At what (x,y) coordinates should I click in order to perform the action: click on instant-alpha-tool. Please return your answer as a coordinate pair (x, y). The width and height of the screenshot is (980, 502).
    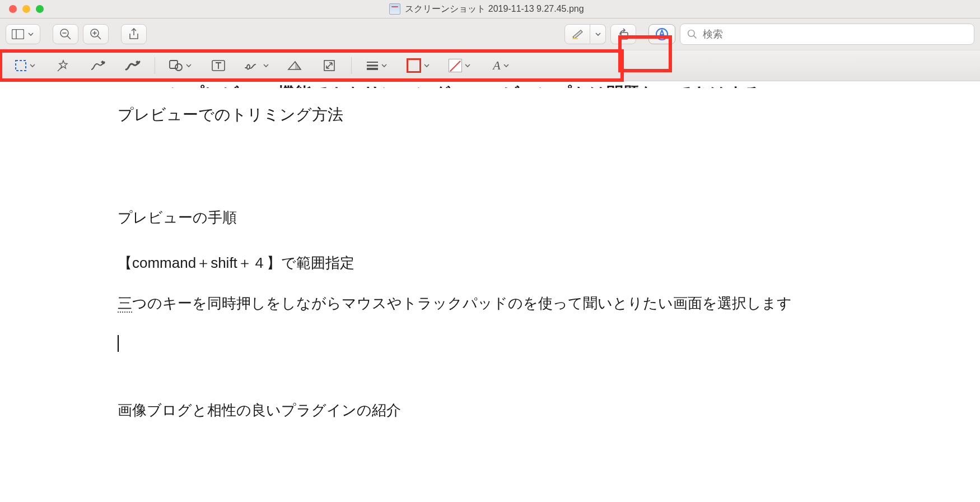
    Looking at the image, I should click on (63, 66).